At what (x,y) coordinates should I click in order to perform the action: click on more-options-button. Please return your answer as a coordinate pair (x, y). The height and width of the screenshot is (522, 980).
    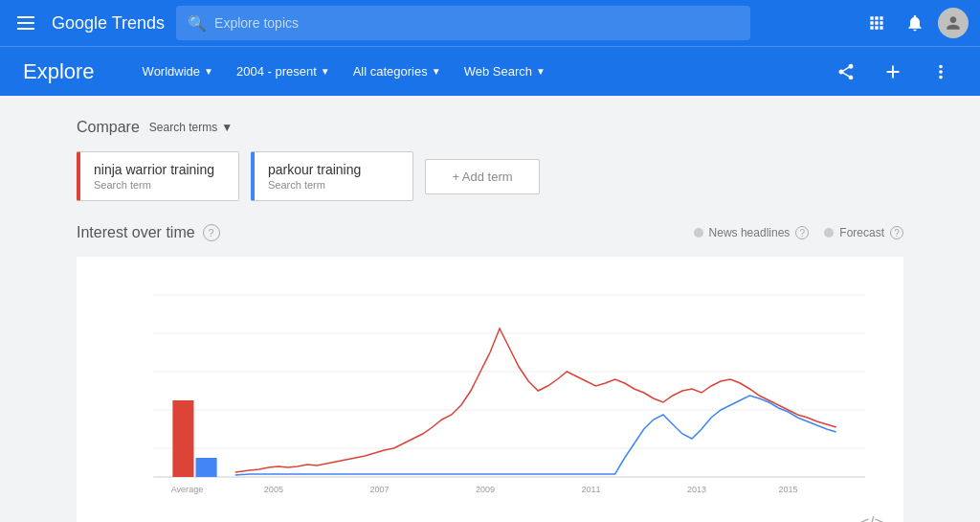
    Looking at the image, I should click on (941, 72).